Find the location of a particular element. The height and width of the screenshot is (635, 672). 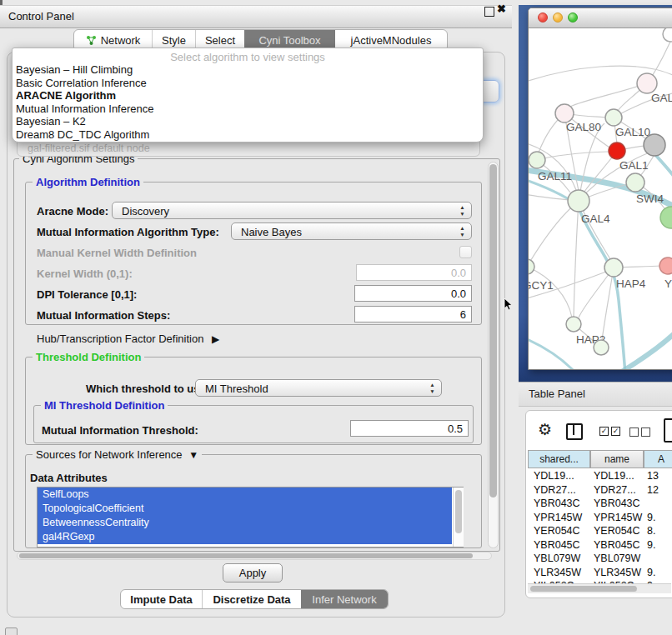

collapsed-panel-icon is located at coordinates (12, 632).